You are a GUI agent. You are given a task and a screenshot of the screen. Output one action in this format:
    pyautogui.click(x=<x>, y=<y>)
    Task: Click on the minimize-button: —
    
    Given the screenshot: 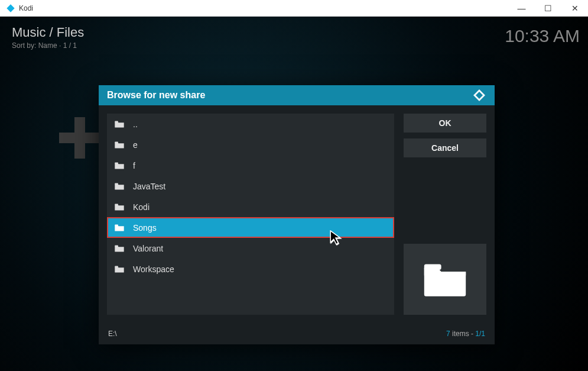 What is the action you would take?
    pyautogui.click(x=521, y=8)
    